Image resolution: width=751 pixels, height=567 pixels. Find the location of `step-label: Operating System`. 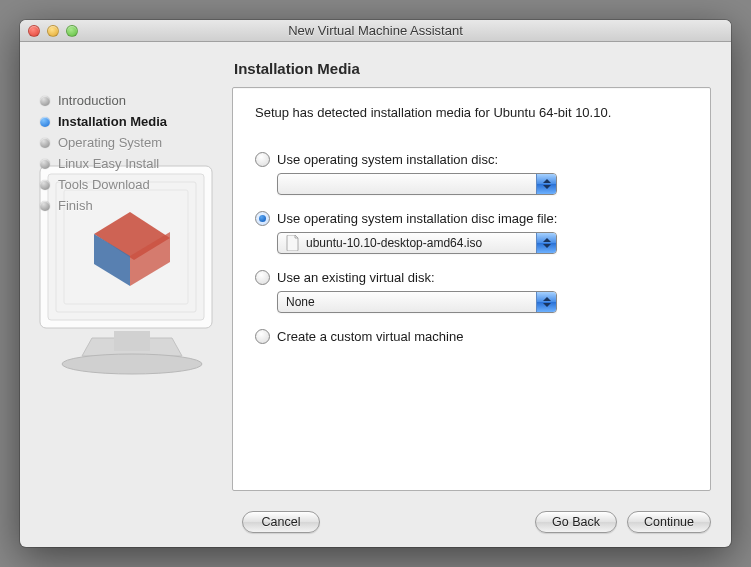

step-label: Operating System is located at coordinates (110, 142).